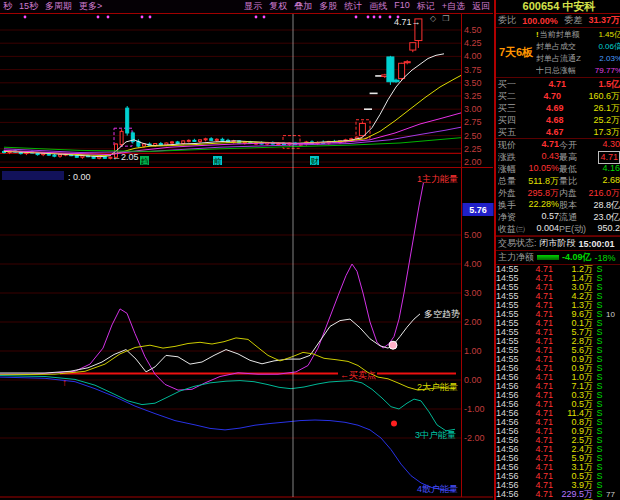  I want to click on stock-title: 600654 中安科, so click(558, 7).